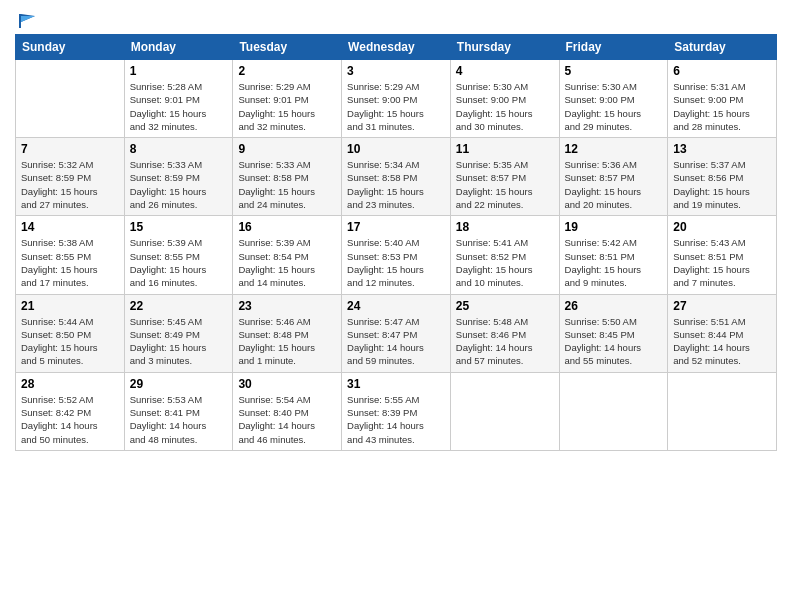 This screenshot has width=792, height=612. Describe the element at coordinates (70, 227) in the screenshot. I see `day-number: 14` at that location.